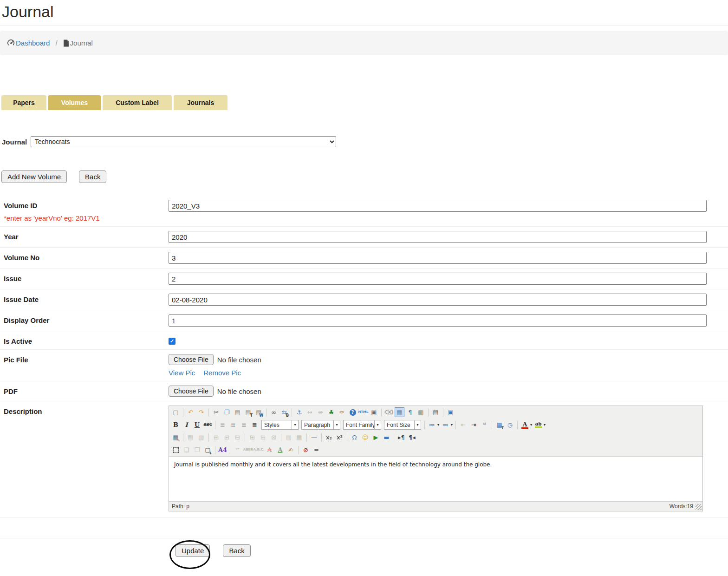 The image size is (728, 576). Describe the element at coordinates (463, 425) in the screenshot. I see `outdent-icon: ⇤` at that location.